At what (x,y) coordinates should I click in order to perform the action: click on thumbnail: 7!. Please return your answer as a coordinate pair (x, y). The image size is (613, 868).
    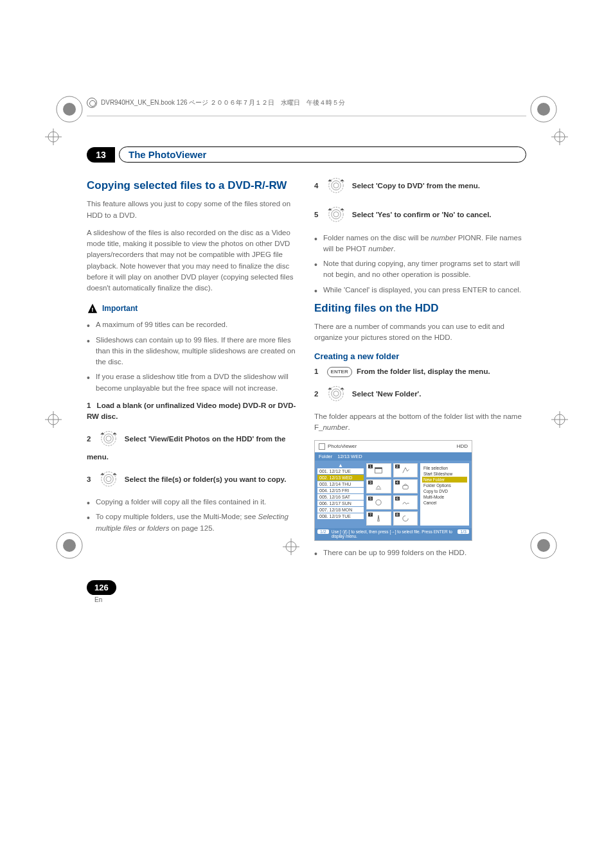
    Looking at the image, I should click on (379, 518).